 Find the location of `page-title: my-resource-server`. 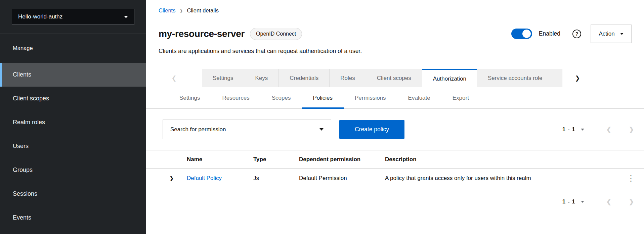

page-title: my-resource-server is located at coordinates (202, 34).